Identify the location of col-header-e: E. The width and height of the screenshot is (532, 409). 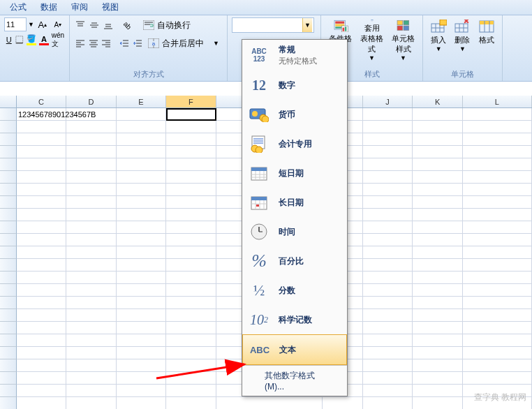
(141, 102).